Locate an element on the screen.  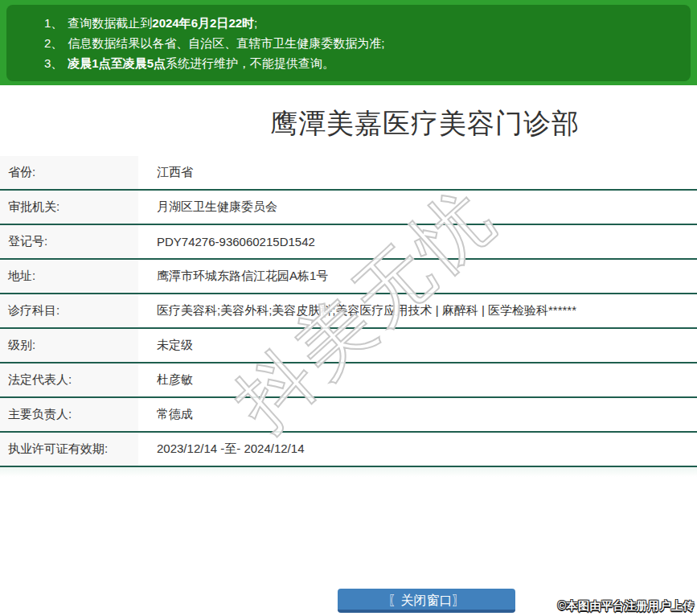
field-value: 江西省 is located at coordinates (418, 172).